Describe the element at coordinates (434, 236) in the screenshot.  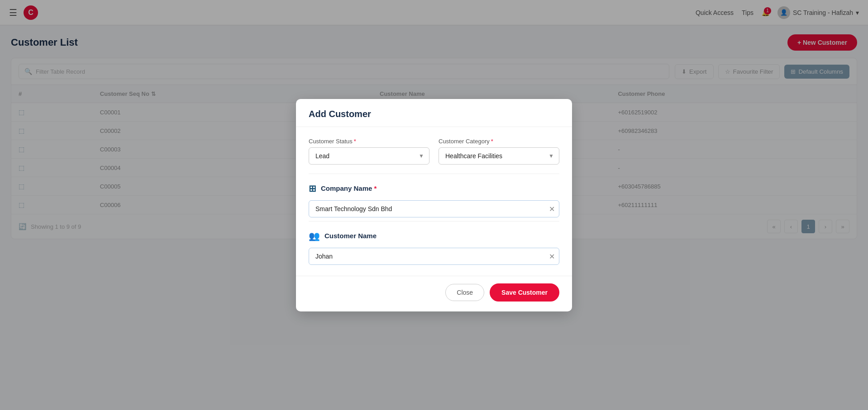
I see `customer-name-section-header: 👥 Customer Name` at that location.